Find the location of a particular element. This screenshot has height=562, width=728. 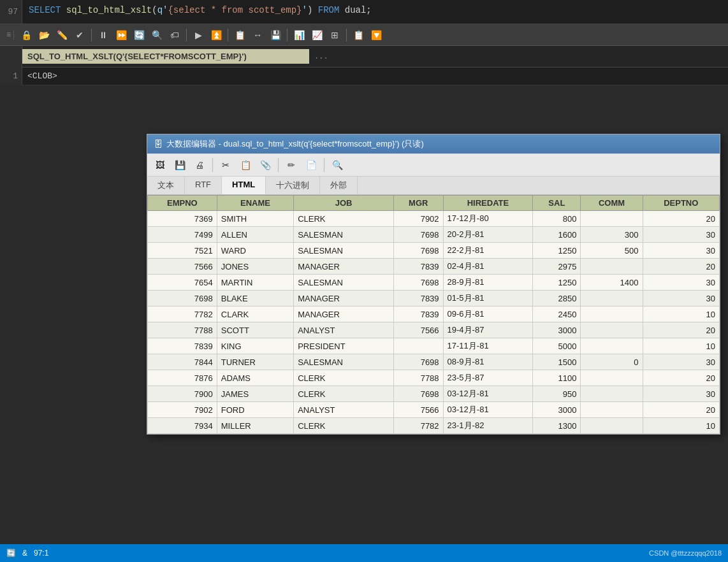

toolbar-tag-btn: 🏷 is located at coordinates (175, 35).